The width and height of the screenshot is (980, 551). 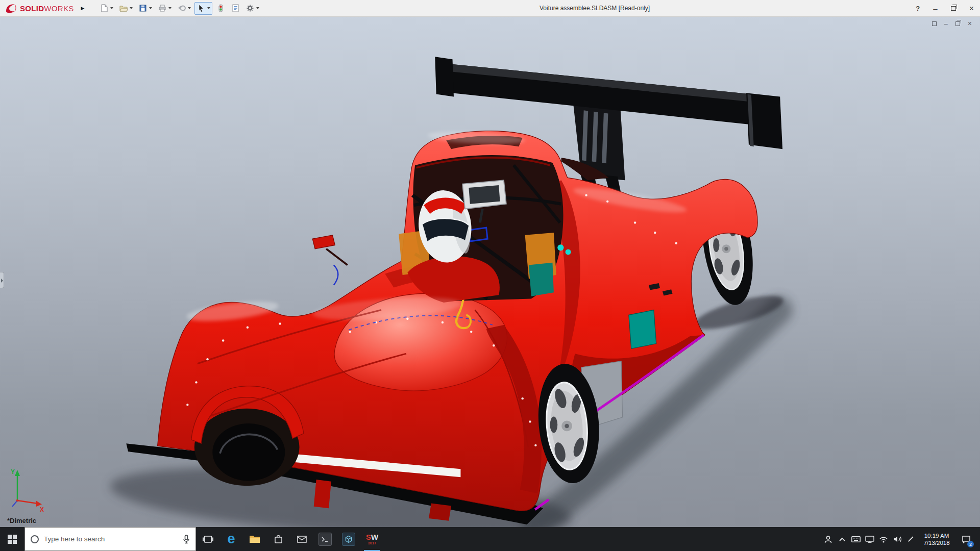 I want to click on options-gear-icon, so click(x=250, y=8).